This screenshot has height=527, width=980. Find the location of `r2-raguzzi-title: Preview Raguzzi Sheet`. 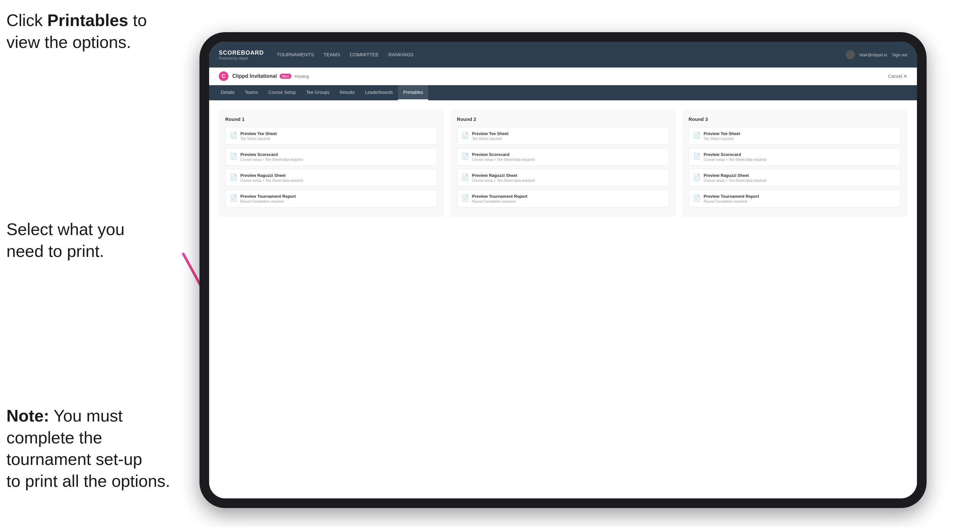

r2-raguzzi-title: Preview Raguzzi Sheet is located at coordinates (504, 176).